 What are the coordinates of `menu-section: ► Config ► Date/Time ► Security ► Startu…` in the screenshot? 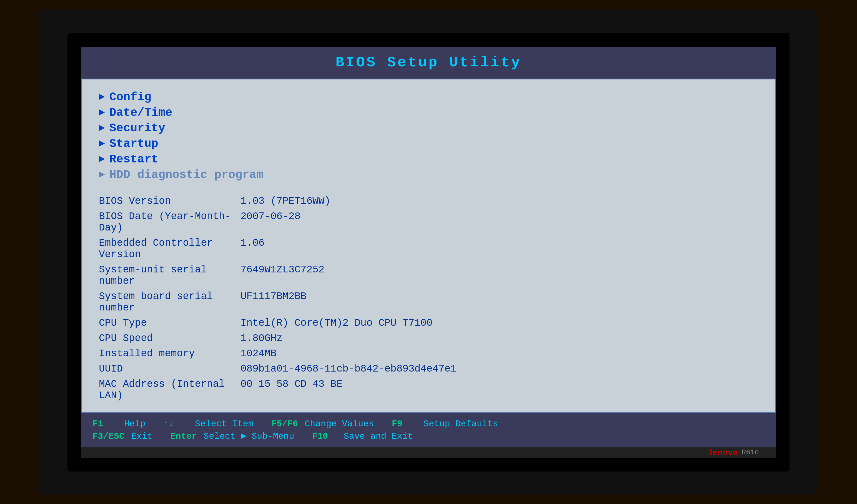 It's located at (428, 136).